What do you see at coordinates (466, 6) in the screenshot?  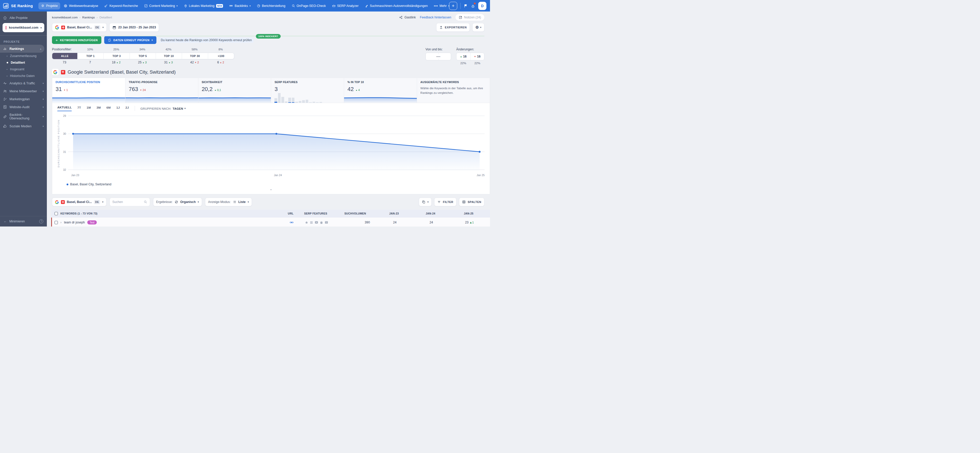 I see `flag-icon` at bounding box center [466, 6].